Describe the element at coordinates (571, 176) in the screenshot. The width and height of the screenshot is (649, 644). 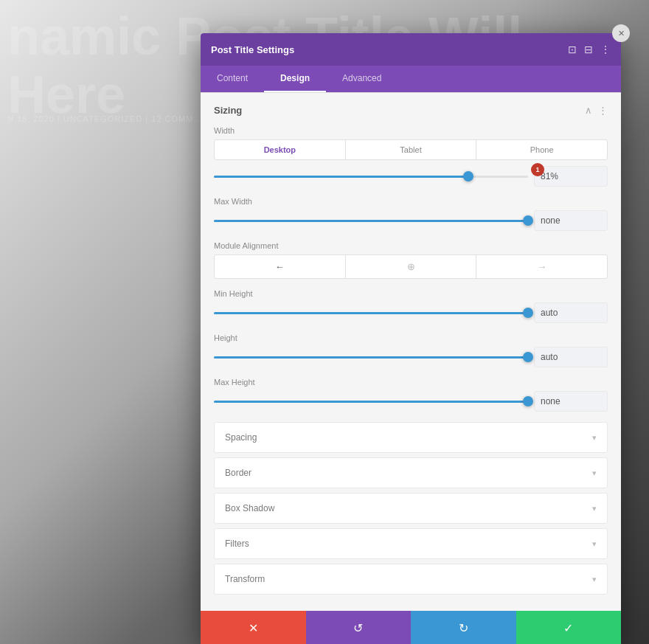
I see `width-value-input` at that location.